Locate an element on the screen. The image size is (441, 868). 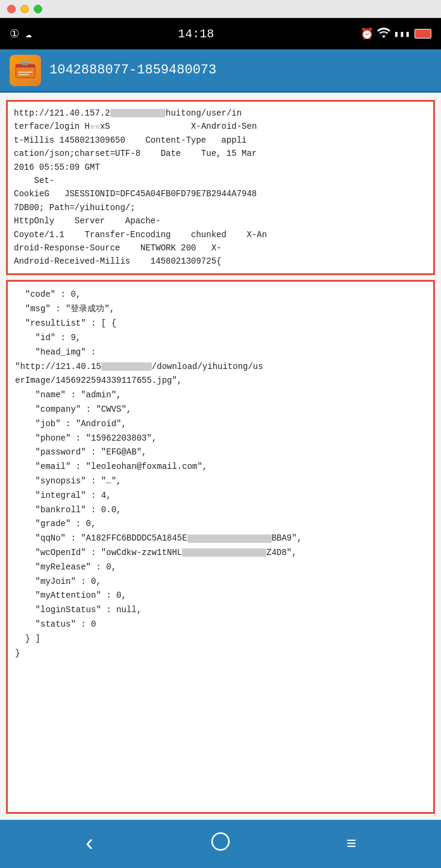
close-button is located at coordinates (11, 9).